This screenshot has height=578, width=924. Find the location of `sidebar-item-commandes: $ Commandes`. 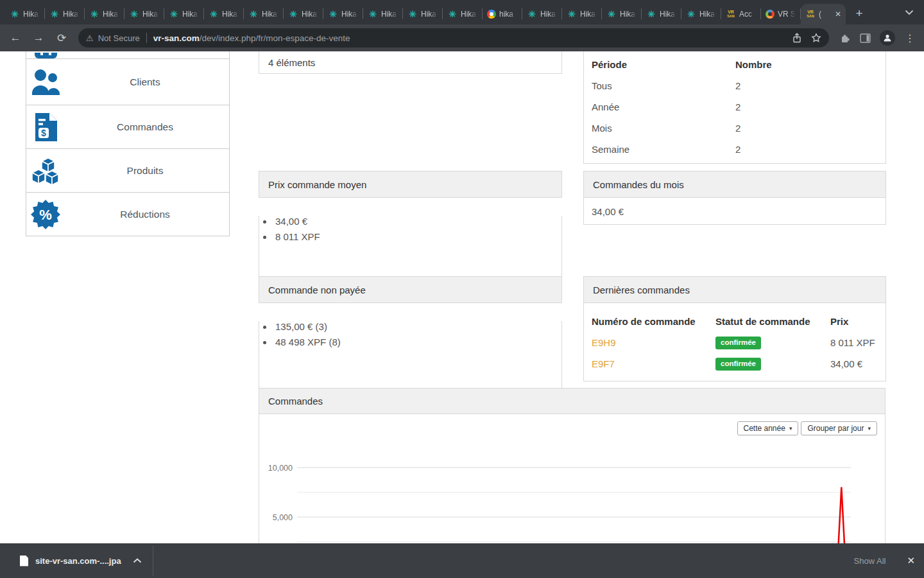

sidebar-item-commandes: $ Commandes is located at coordinates (128, 127).